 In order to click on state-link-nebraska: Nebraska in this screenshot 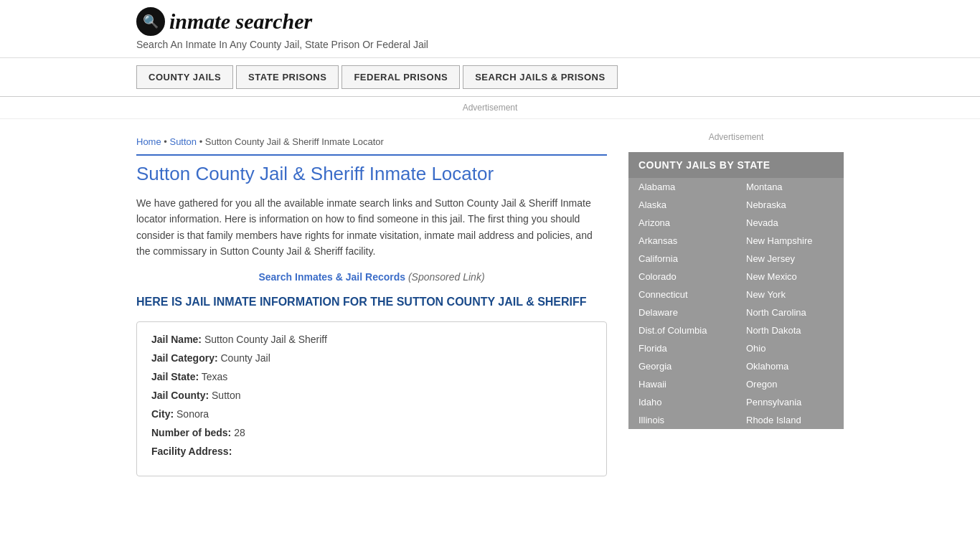, I will do `click(790, 205)`.